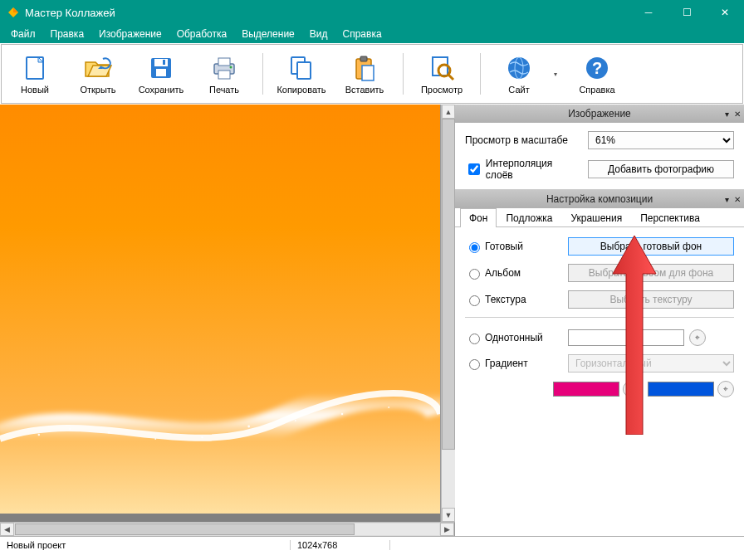 The width and height of the screenshot is (744, 560). What do you see at coordinates (372, 544) in the screenshot?
I see `statusbar: Новый проект 1024x768` at bounding box center [372, 544].